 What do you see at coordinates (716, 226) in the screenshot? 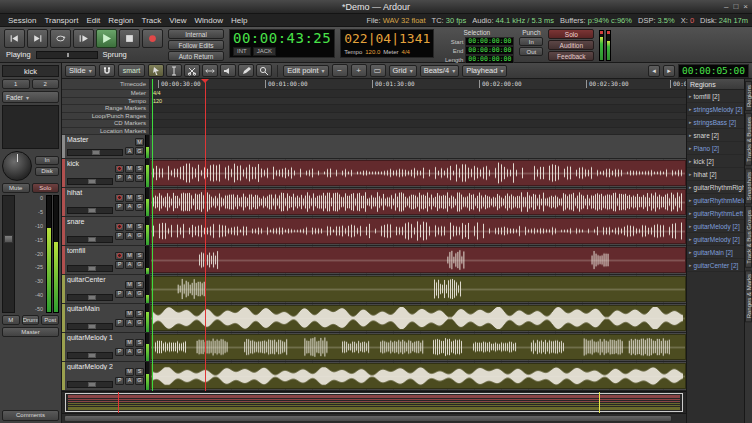
I see `region-list-item: ▸guitarMelody [2]` at bounding box center [716, 226].